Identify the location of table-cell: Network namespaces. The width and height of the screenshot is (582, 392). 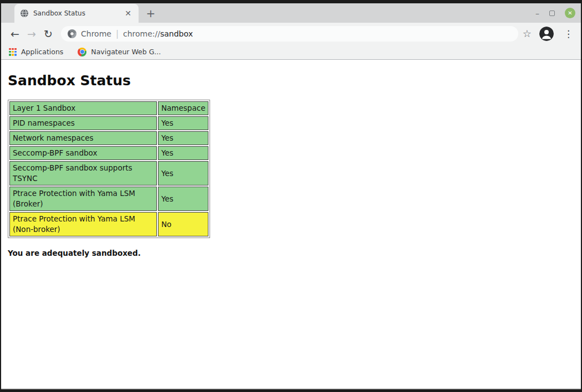
(83, 138).